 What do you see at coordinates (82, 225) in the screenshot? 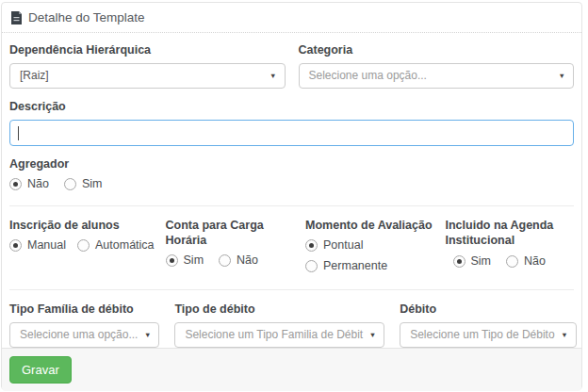
I see `inscricao-label: Inscrição de alunos` at bounding box center [82, 225].